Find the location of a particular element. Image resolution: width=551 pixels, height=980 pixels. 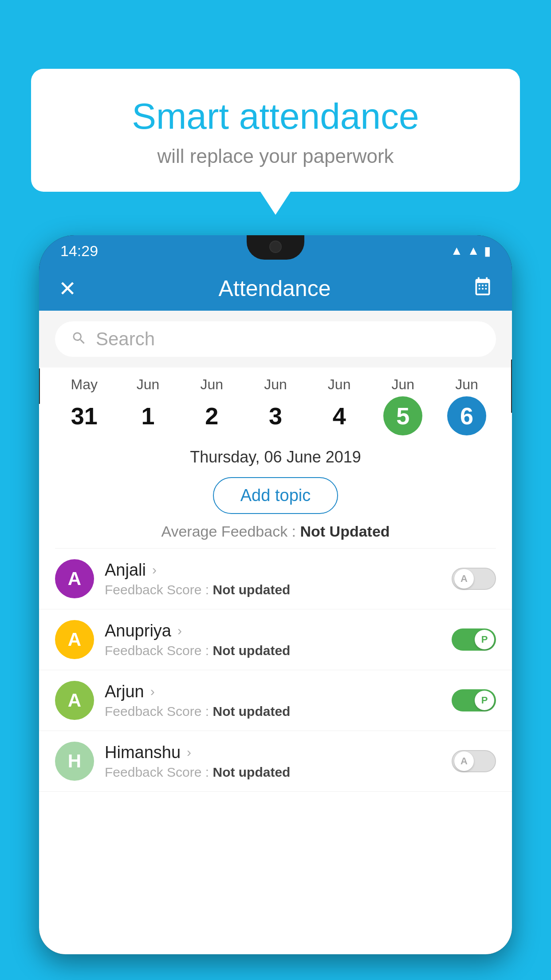

volume-button is located at coordinates (39, 386).